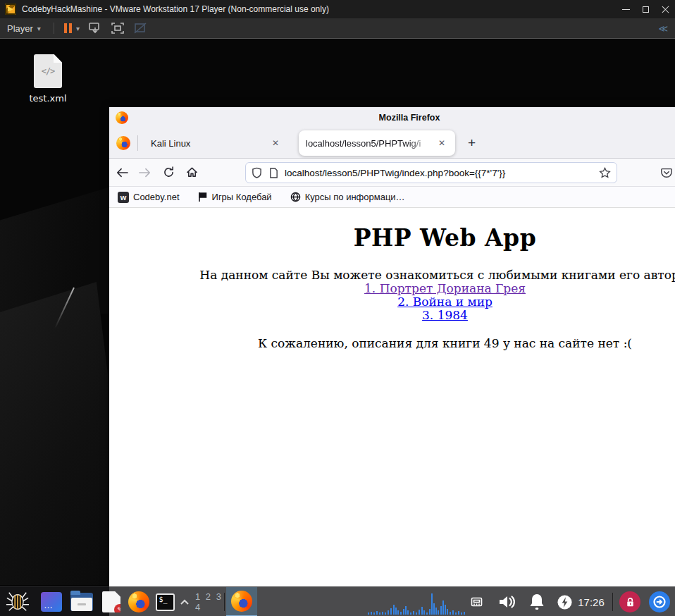  Describe the element at coordinates (392, 275) in the screenshot. I see `intro-text: На данном сайте Вы можете ознакомиться с…` at that location.